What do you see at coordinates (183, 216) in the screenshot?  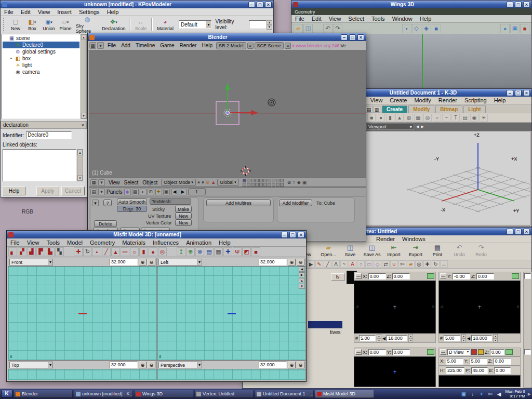 I see `uv-texture-new-button: New` at bounding box center [183, 216].